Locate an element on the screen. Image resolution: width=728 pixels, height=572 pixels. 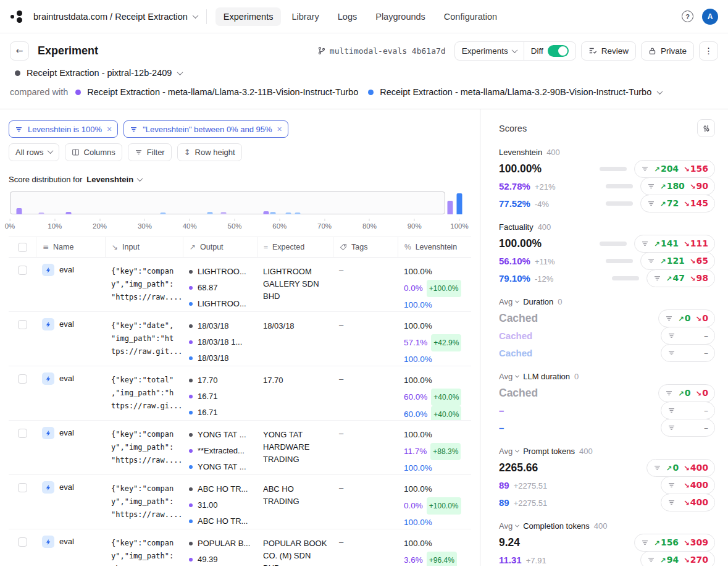
nav-tab: Experiments is located at coordinates (248, 17).